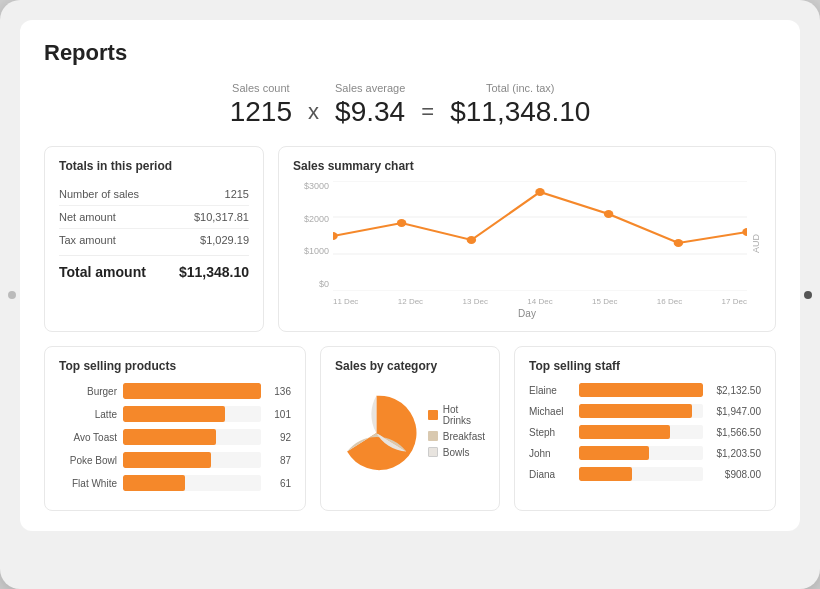 This screenshot has width=820, height=589. What do you see at coordinates (175, 391) in the screenshot?
I see `product-bar-row: Burger 136` at bounding box center [175, 391].